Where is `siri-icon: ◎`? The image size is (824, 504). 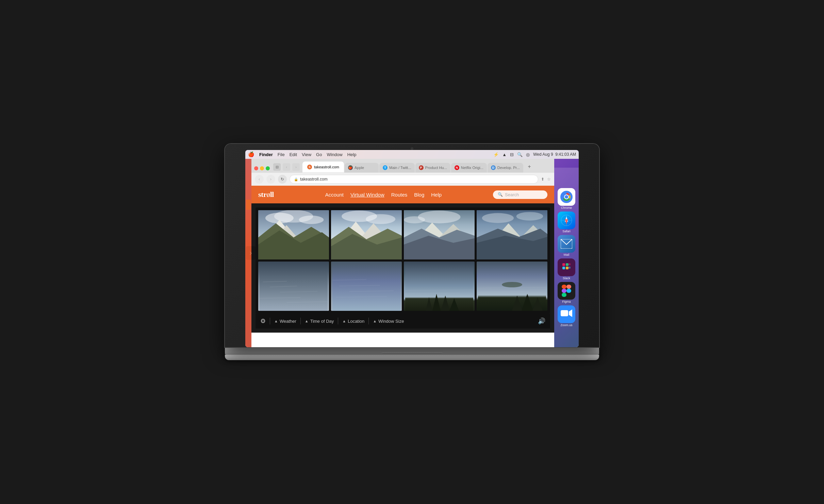 siri-icon: ◎ is located at coordinates (528, 154).